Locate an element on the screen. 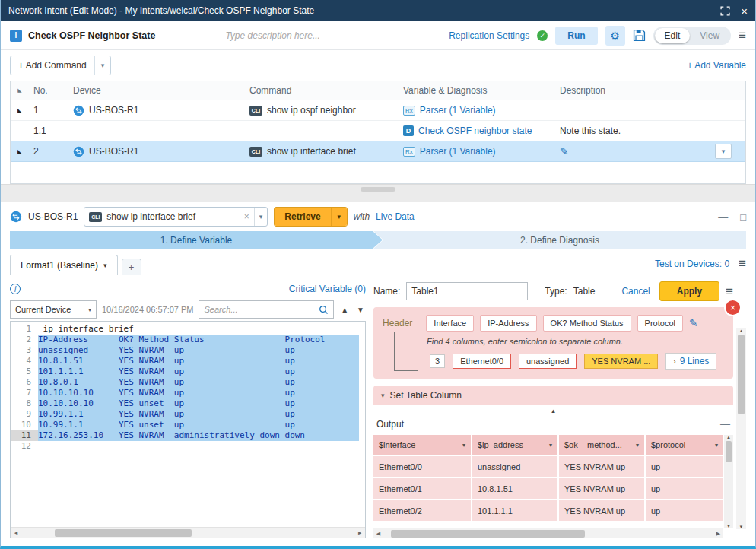 The image size is (756, 549). editor-line: 2IP-Address OK? Method Status Protocol is located at coordinates (188, 340).